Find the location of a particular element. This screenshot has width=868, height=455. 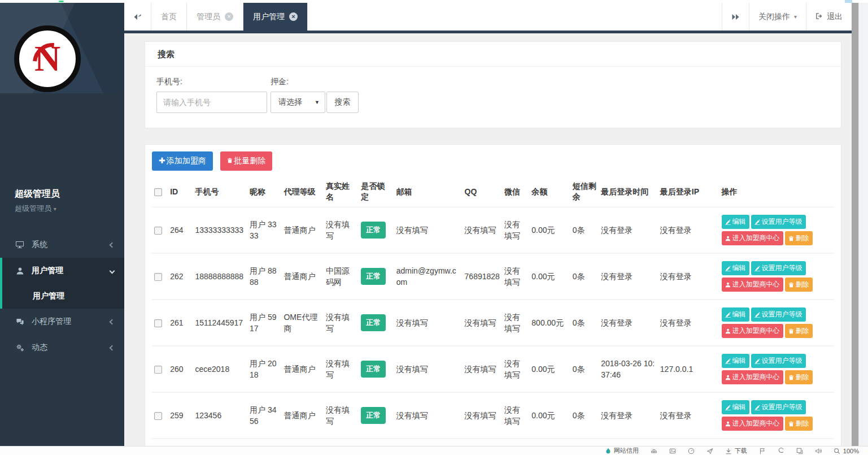

cell-qq: 76891828 is located at coordinates (482, 276).